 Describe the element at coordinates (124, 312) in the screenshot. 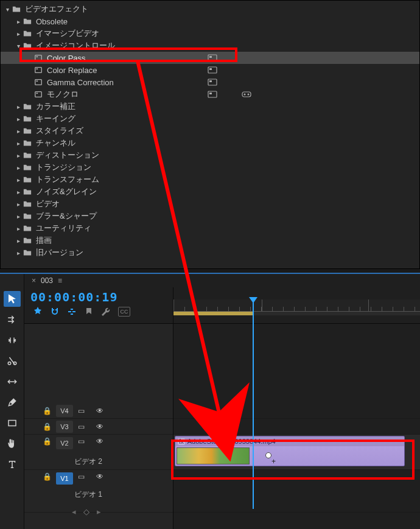

I see `cc-icon: CC` at that location.